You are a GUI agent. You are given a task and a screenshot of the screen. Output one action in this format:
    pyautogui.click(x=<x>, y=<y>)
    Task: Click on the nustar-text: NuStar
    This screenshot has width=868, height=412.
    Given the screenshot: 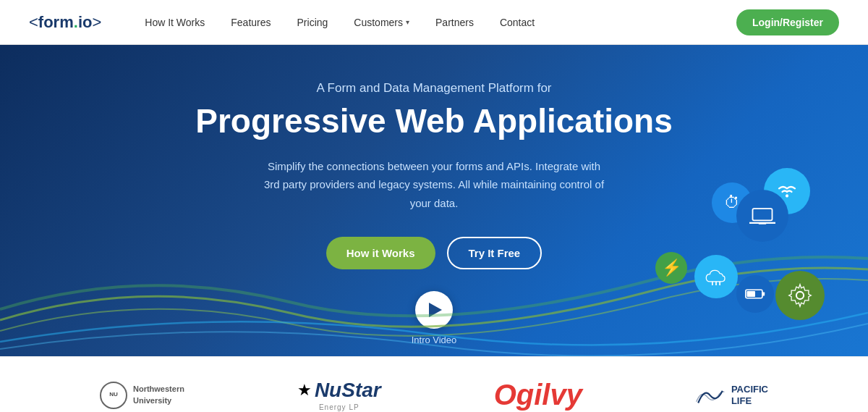 What is the action you would take?
    pyautogui.click(x=348, y=390)
    